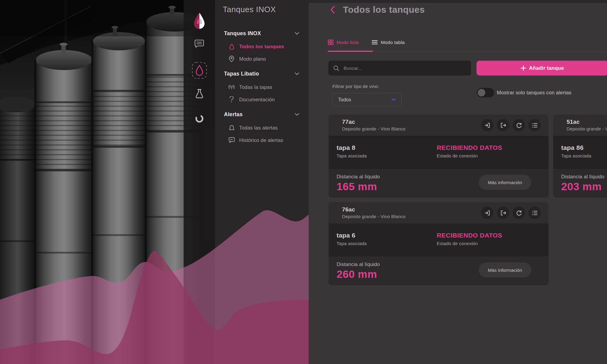  Describe the element at coordinates (232, 99) in the screenshot. I see `question-icon` at that location.